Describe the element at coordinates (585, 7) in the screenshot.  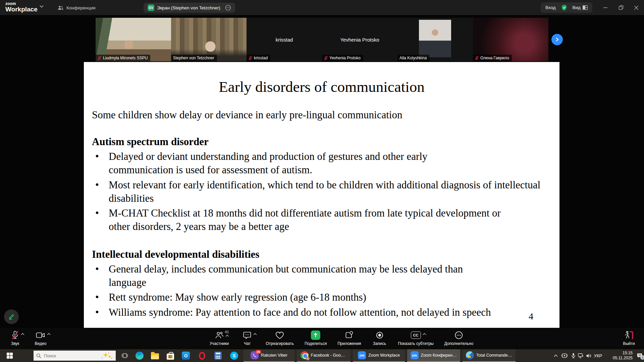
I see `grid-view-icon` at that location.